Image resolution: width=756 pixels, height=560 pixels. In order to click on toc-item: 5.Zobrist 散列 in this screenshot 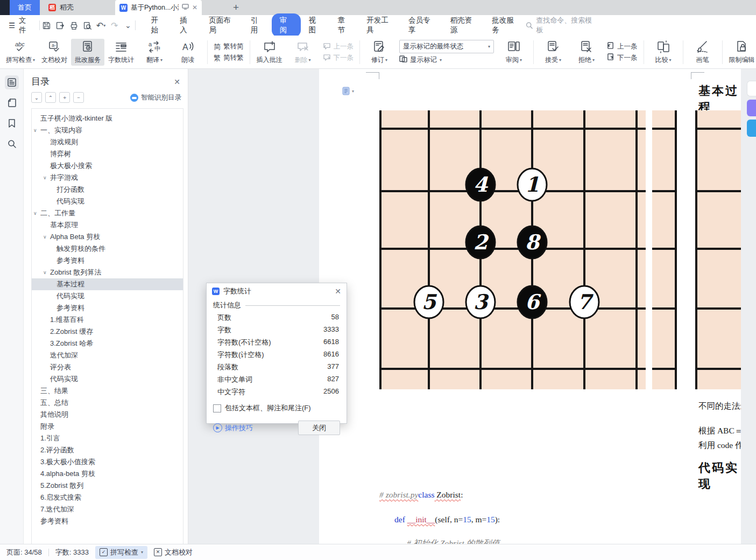, I will do `click(108, 486)`.